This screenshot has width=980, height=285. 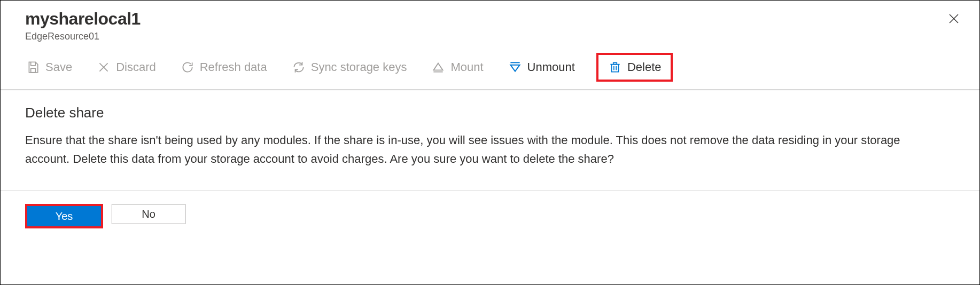 What do you see at coordinates (490, 113) in the screenshot?
I see `dialog-title: Delete share` at bounding box center [490, 113].